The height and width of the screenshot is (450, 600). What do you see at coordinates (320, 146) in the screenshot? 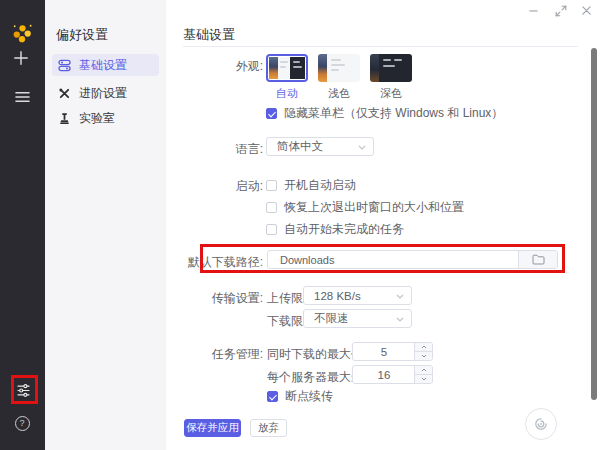
I see `language-select: 简体中文` at bounding box center [320, 146].